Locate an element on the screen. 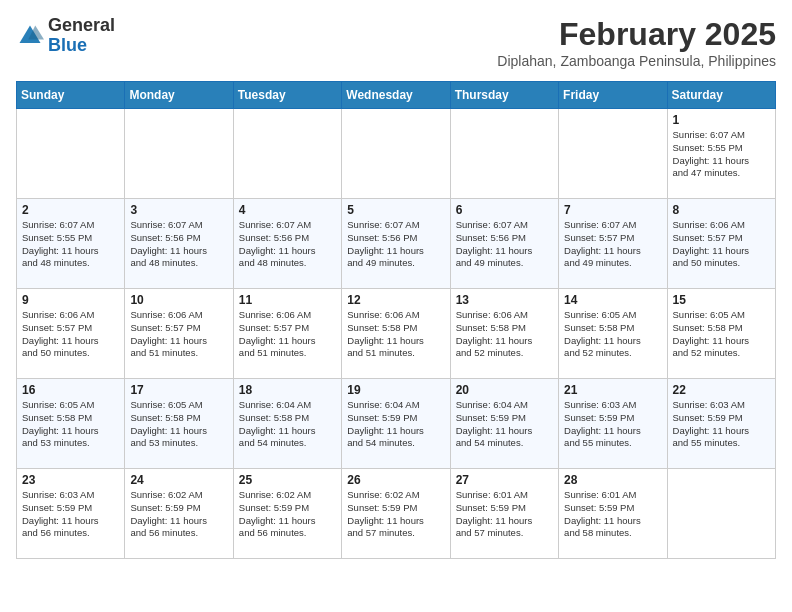 The image size is (792, 612). day-number: 10 is located at coordinates (178, 300).